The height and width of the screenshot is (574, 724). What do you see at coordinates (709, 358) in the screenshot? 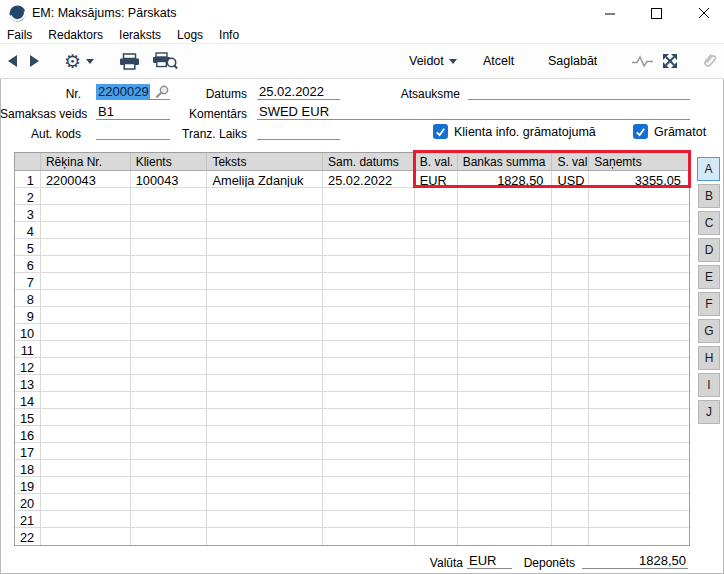
I see `side-tab-h: H` at bounding box center [709, 358].